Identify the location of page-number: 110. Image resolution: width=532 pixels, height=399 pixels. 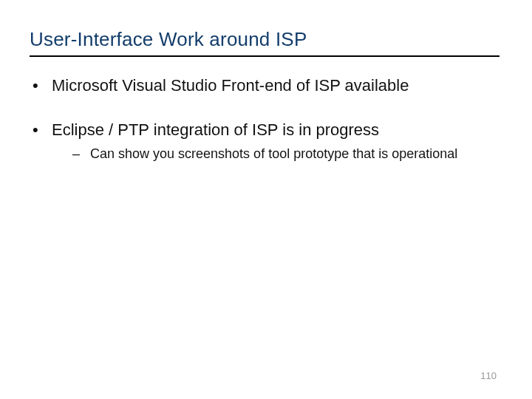
(488, 375).